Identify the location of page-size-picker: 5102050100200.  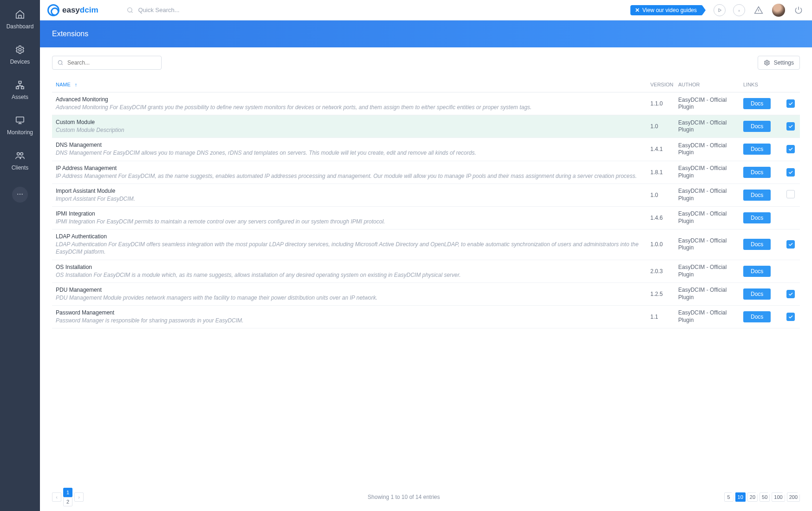
(762, 497).